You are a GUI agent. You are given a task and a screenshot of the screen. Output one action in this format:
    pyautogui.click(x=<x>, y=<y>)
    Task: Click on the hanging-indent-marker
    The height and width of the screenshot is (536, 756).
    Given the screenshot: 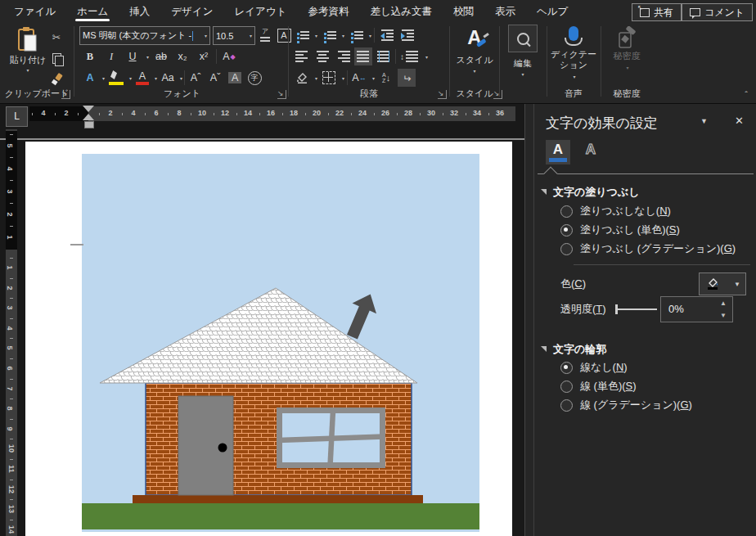 What is the action you would take?
    pyautogui.click(x=88, y=117)
    